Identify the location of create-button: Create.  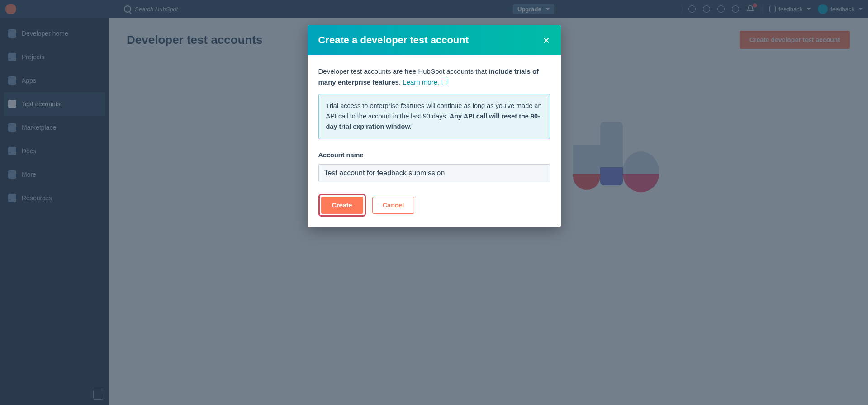
(342, 205).